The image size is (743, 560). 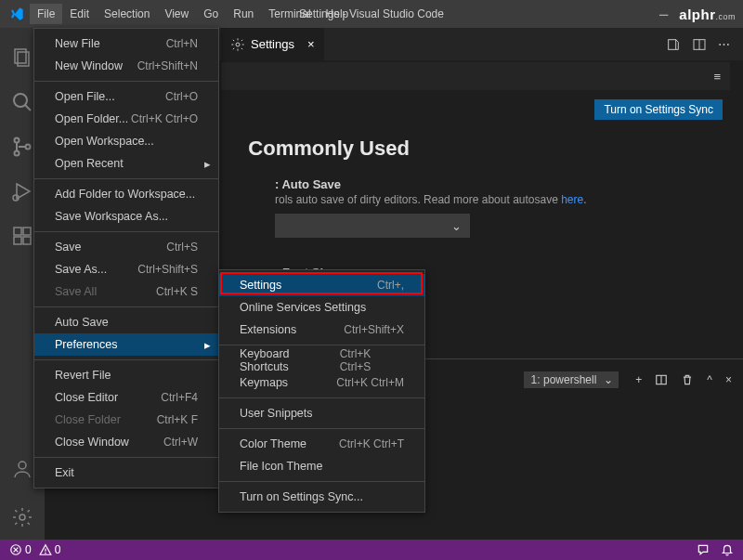 What do you see at coordinates (126, 442) in the screenshot?
I see `menu-item-close-window: Close WindowCtrl+W` at bounding box center [126, 442].